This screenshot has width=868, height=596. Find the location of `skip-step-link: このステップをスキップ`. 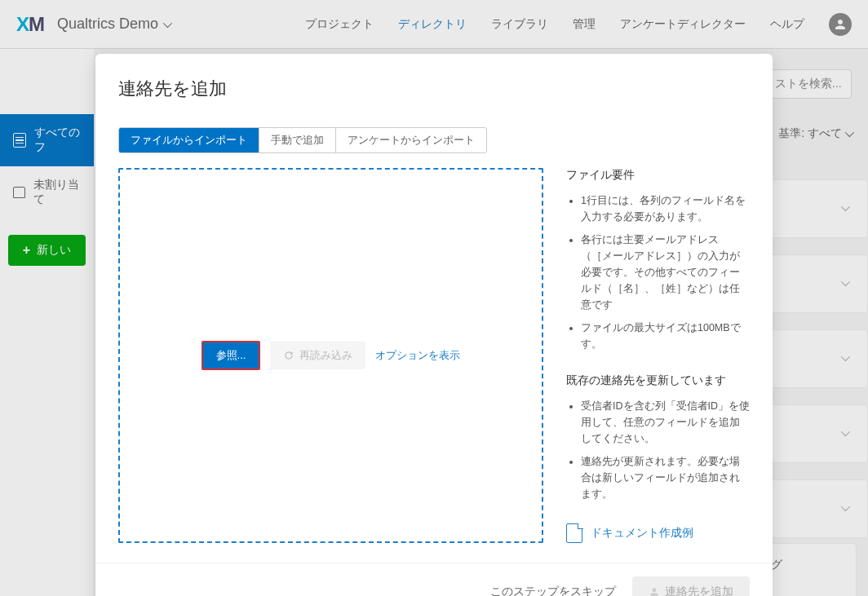

skip-step-link: このステップをスキップ is located at coordinates (553, 590).